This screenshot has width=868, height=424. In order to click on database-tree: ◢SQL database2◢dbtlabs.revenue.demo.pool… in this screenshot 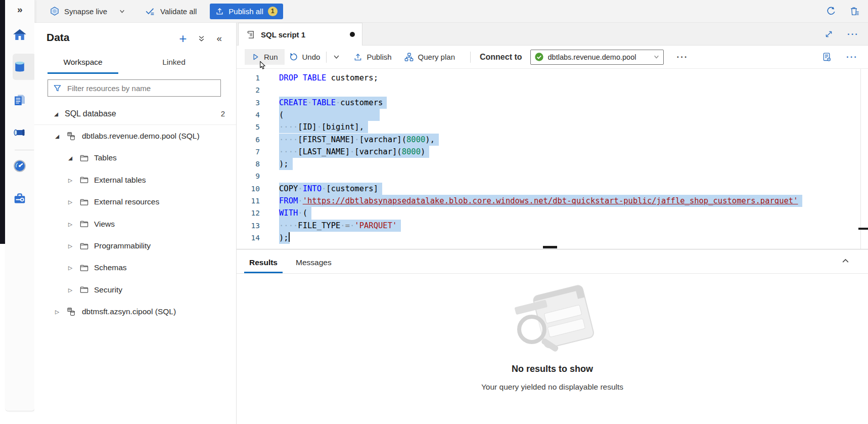, I will do `click(135, 213)`.